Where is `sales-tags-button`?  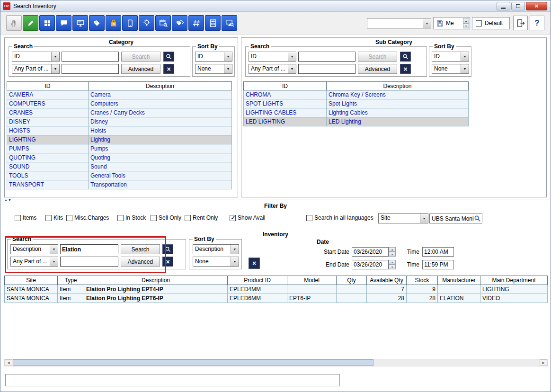
sales-tags-button is located at coordinates (180, 23).